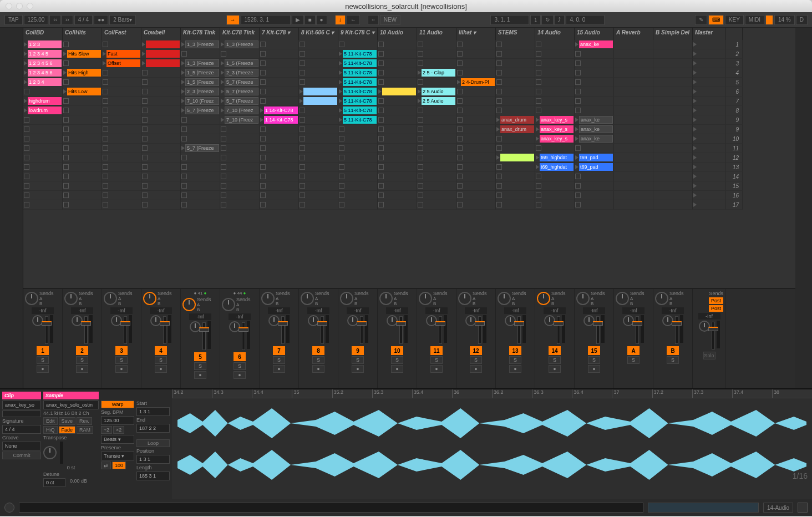  I want to click on track-activator: 5, so click(200, 357).